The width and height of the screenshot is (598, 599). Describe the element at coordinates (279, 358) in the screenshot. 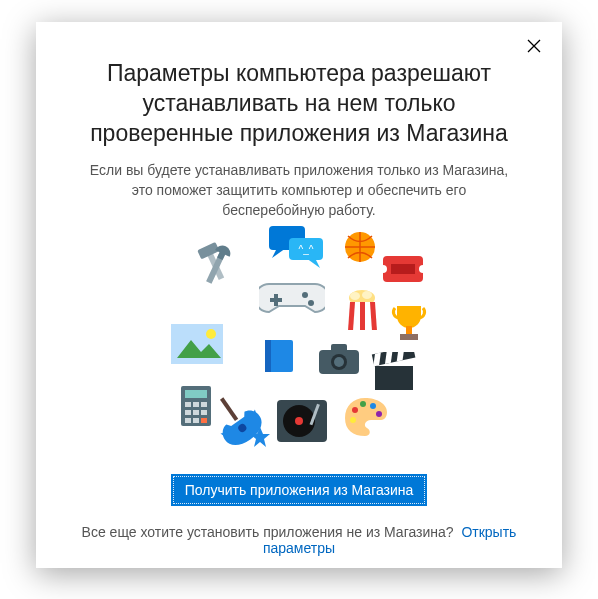

I see `book-icon` at that location.